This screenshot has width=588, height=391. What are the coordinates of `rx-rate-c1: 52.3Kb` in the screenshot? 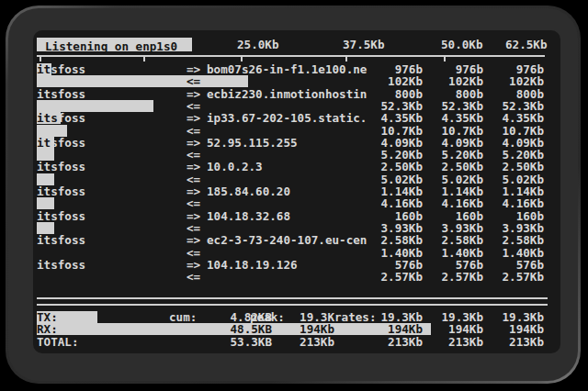 It's located at (397, 106).